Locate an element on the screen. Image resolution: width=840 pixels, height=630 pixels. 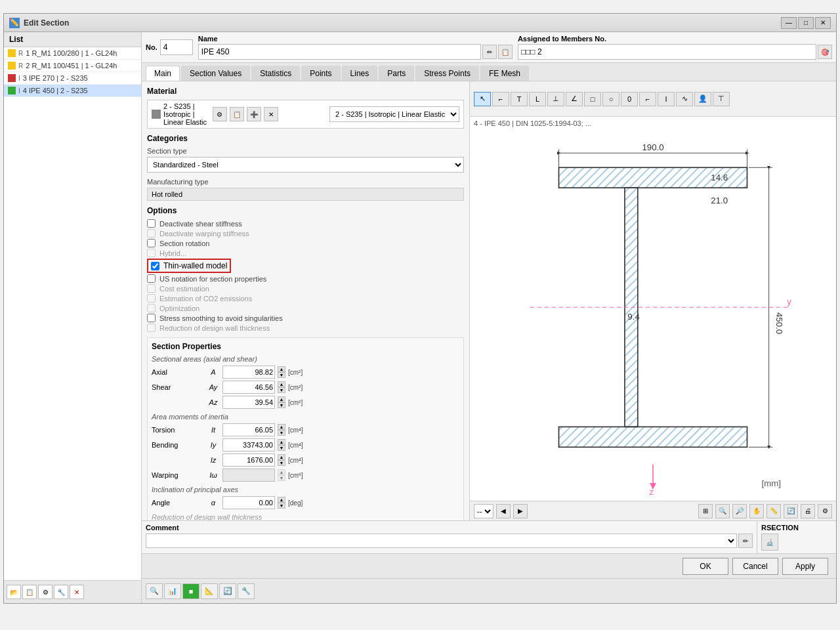
material-add-button: ➕ is located at coordinates (254, 114).